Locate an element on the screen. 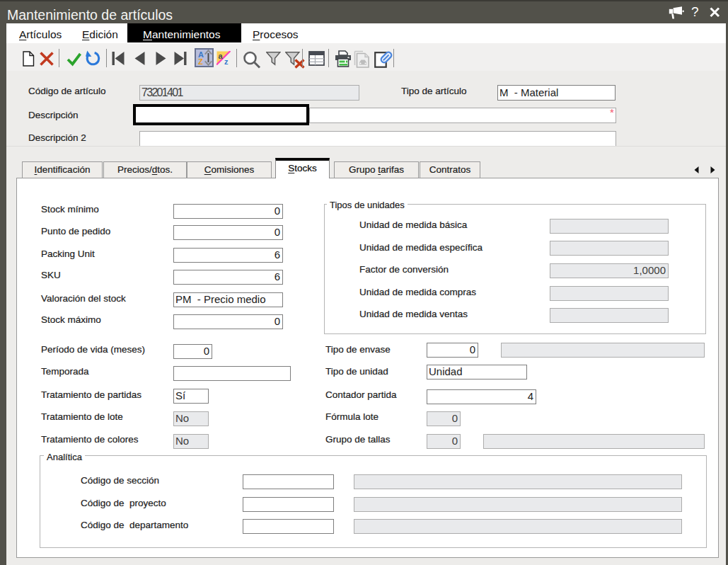  svg-text: a is located at coordinates (221, 56).